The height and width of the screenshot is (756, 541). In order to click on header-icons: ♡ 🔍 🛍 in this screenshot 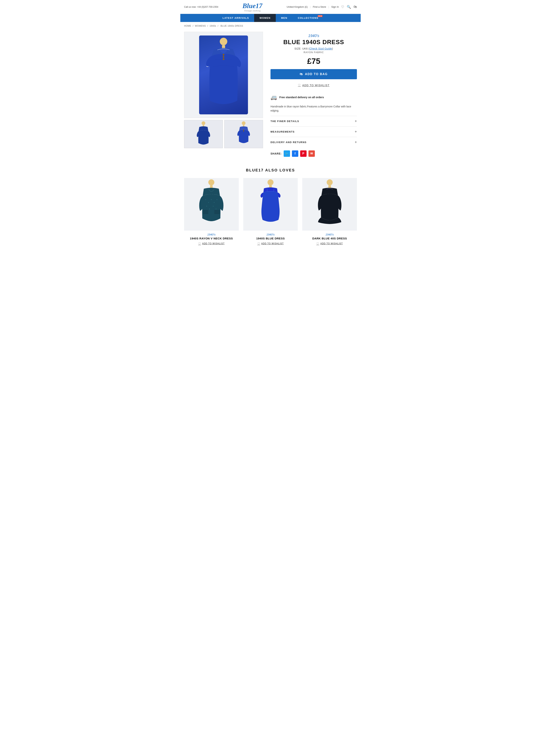, I will do `click(349, 7)`.